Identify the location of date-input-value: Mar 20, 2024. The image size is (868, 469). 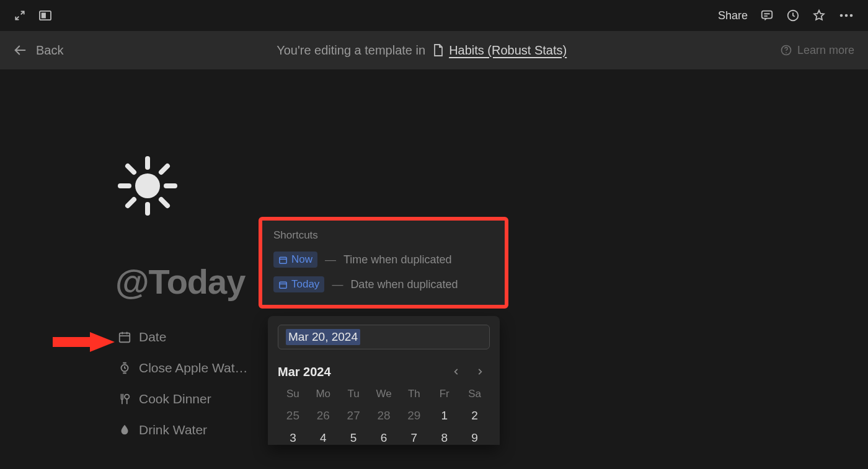
(323, 337).